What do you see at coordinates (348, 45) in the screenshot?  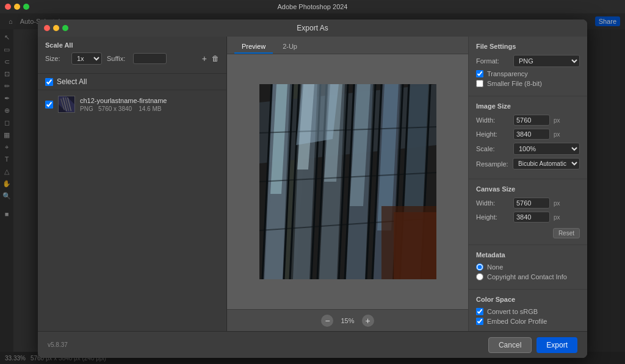 I see `preview-tabs: Preview 2-Up` at bounding box center [348, 45].